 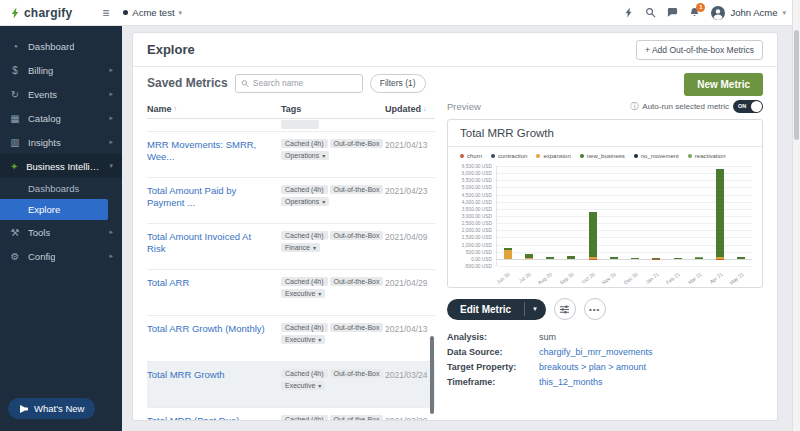 I want to click on sidebar-item-billing: $ Billing ▸, so click(x=61, y=70).